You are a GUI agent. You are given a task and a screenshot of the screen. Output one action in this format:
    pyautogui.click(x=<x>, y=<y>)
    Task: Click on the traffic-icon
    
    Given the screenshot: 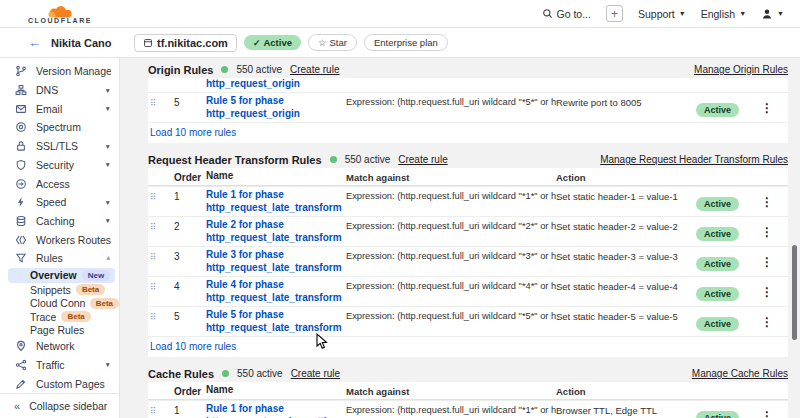 What is the action you would take?
    pyautogui.click(x=20, y=364)
    